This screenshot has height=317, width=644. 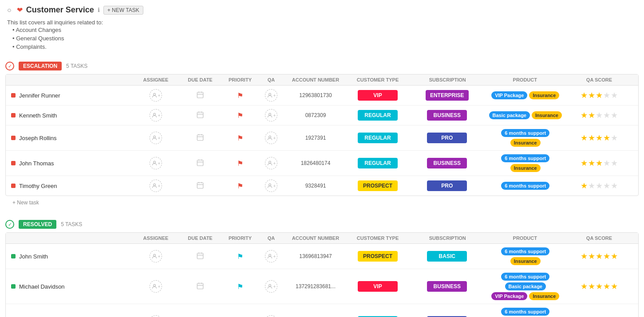 I want to click on col-assignee-r: ASSIGNEE, so click(x=156, y=238).